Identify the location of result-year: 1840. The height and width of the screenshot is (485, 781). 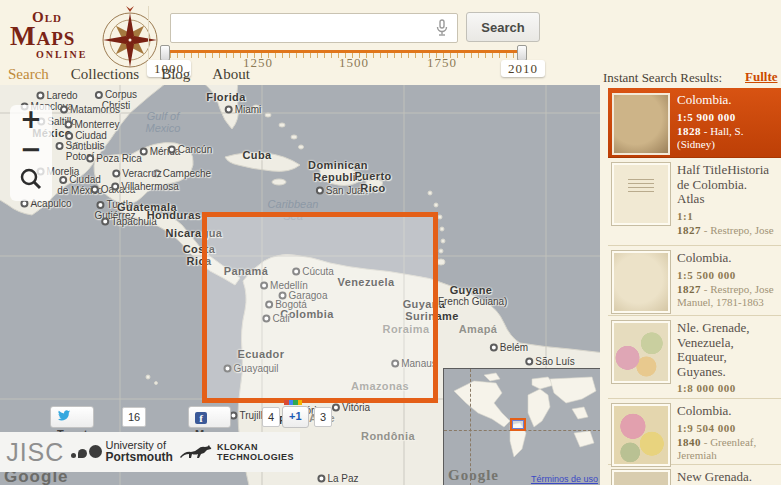
(689, 442).